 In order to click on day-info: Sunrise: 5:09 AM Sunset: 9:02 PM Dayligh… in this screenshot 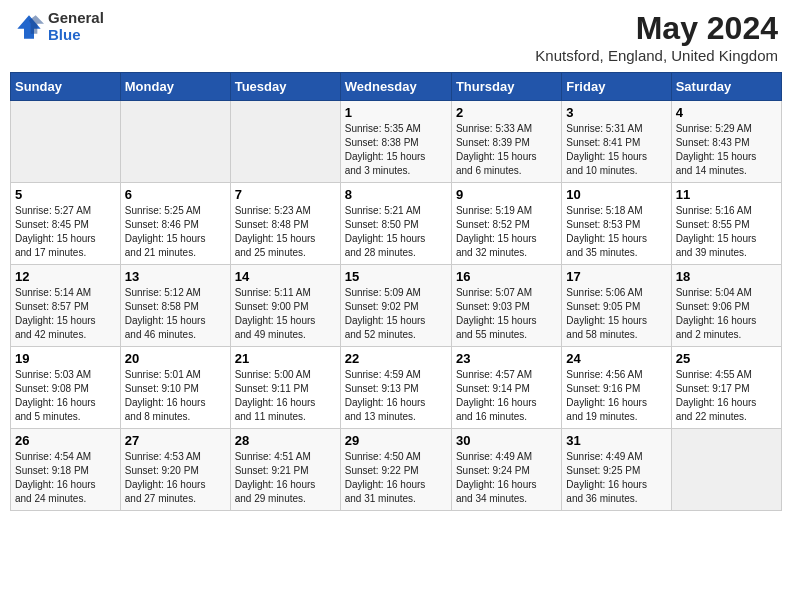, I will do `click(396, 314)`.